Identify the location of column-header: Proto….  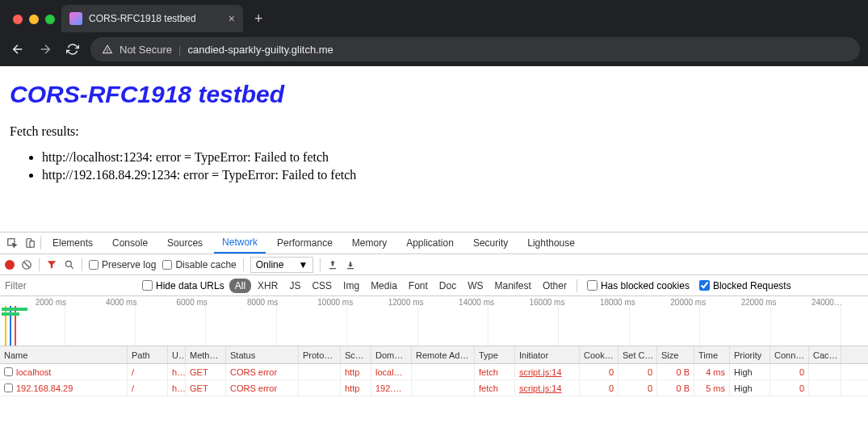
(320, 355).